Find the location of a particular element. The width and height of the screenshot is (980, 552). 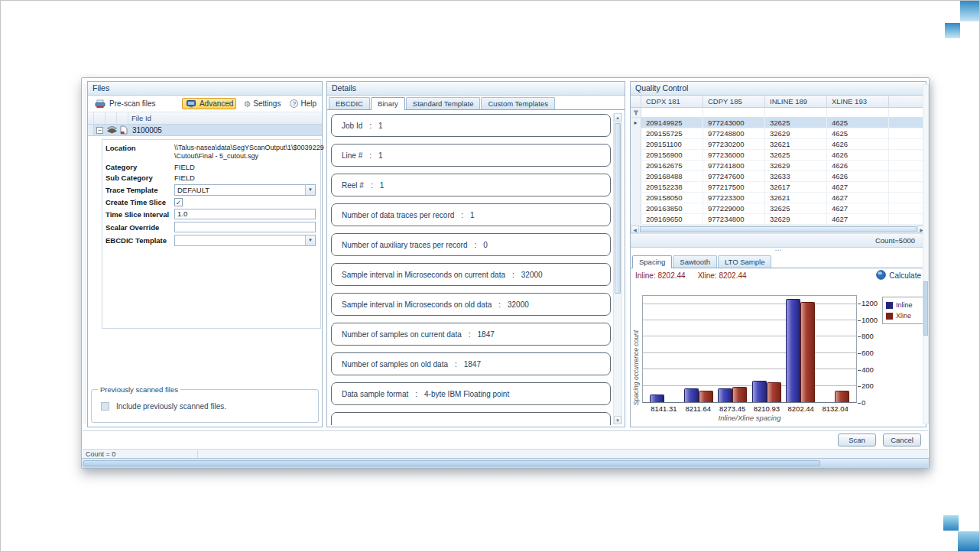

table-row: 209151100977230200326214626 is located at coordinates (778, 144).